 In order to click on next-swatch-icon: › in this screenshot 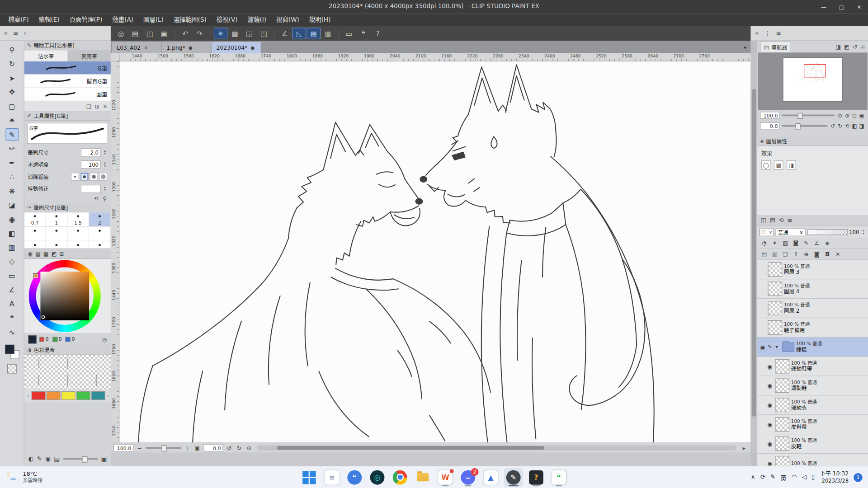, I will do `click(108, 395)`.